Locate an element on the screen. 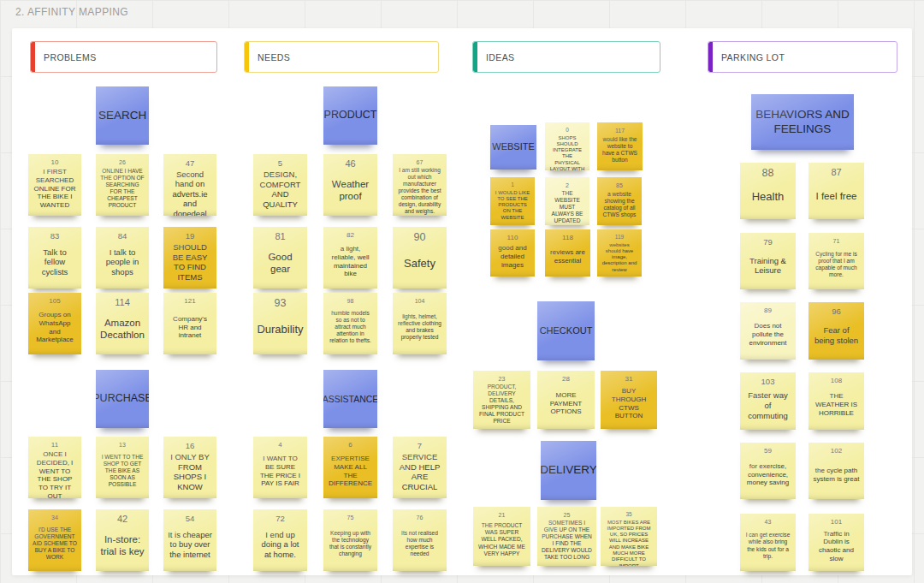 The height and width of the screenshot is (583, 924). section-title: 2. AFFINITY MAPPING is located at coordinates (72, 12).